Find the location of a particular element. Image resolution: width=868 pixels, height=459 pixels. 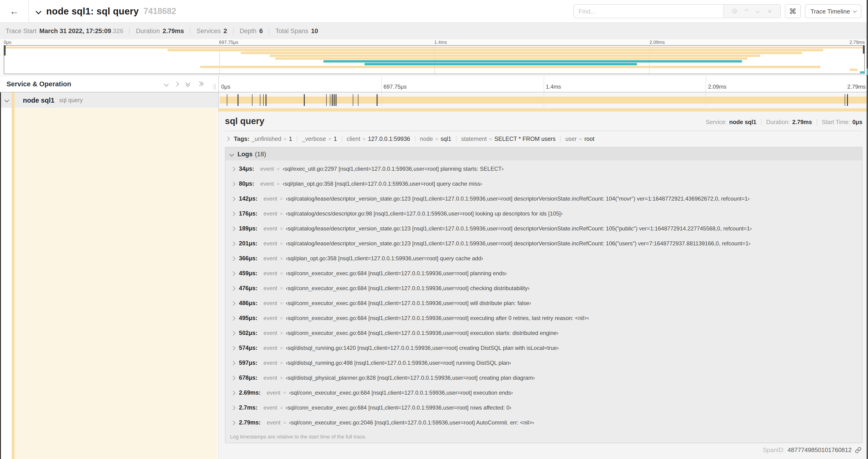

tag-item: client=127.0.0.1:59936 is located at coordinates (378, 139).